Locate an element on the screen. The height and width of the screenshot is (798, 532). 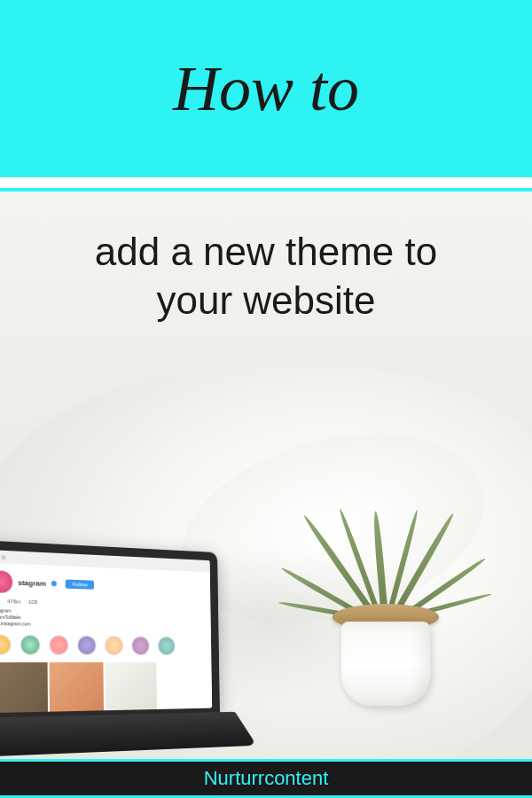
laptop-illustration: stagram Follow 265 478m 108 Instagram #Y… is located at coordinates (118, 649).